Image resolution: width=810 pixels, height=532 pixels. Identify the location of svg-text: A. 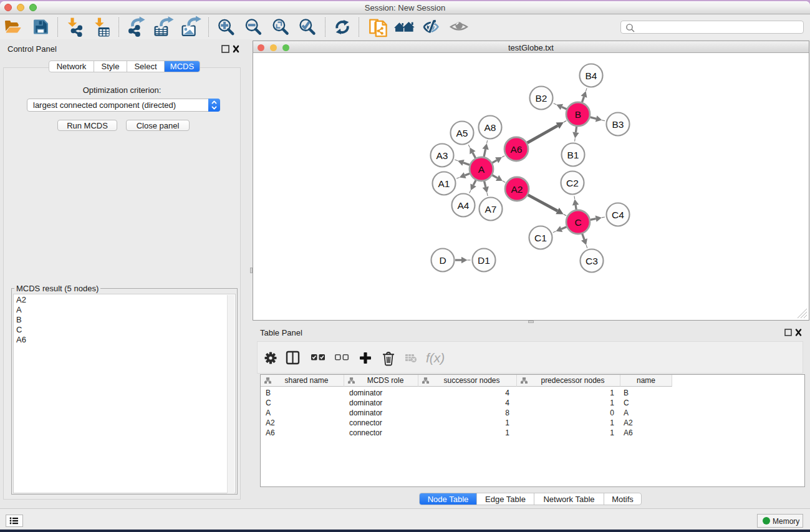
(481, 170).